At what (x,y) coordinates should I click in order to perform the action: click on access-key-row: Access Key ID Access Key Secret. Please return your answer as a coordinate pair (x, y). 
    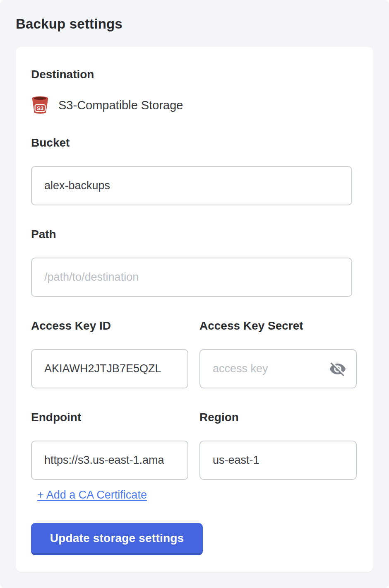
    Looking at the image, I should click on (194, 354).